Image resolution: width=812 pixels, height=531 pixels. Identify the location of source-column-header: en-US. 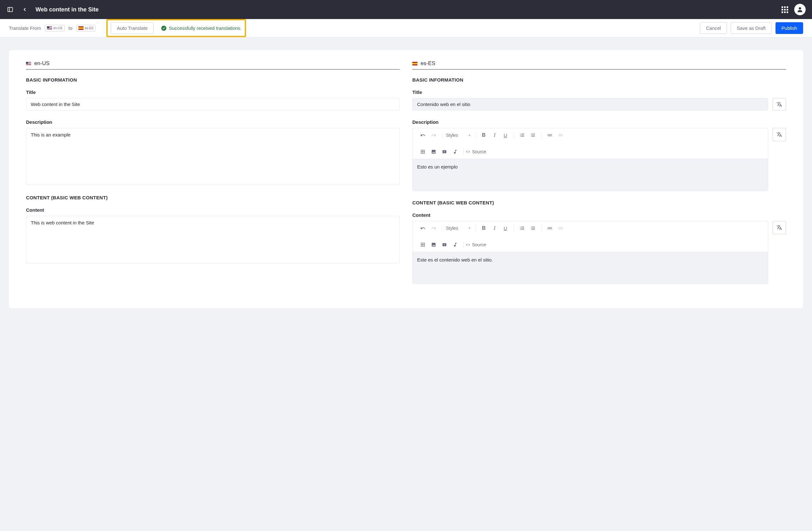
(213, 65).